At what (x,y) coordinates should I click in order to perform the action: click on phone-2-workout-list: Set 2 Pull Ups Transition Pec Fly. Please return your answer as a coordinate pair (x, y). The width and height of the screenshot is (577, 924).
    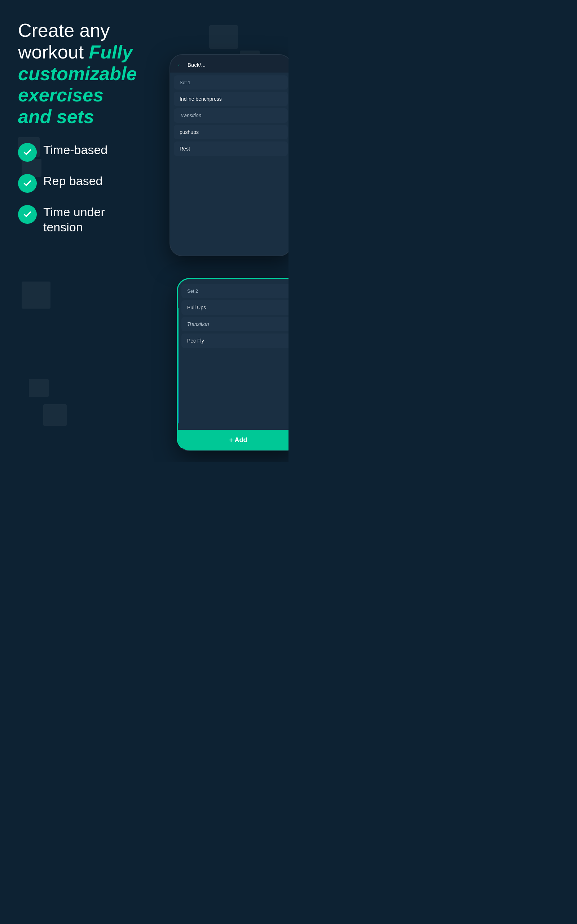
    Looking at the image, I should click on (233, 365).